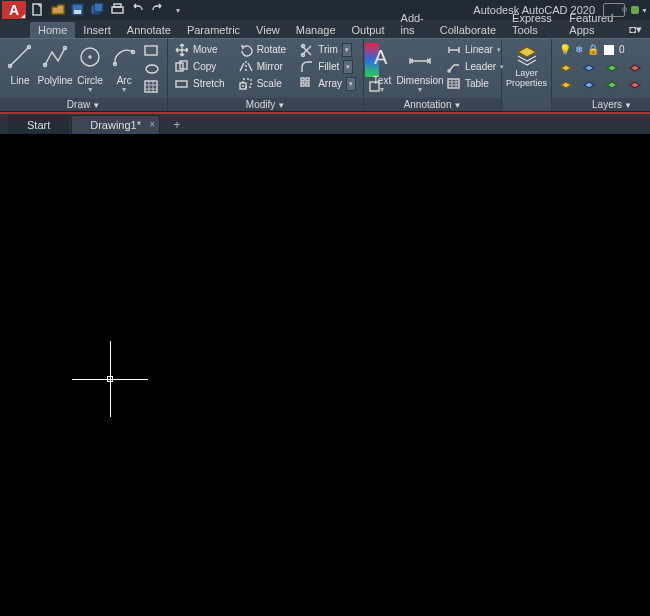 The height and width of the screenshot is (616, 650). What do you see at coordinates (635, 10) in the screenshot?
I see `signin-status-icon` at bounding box center [635, 10].